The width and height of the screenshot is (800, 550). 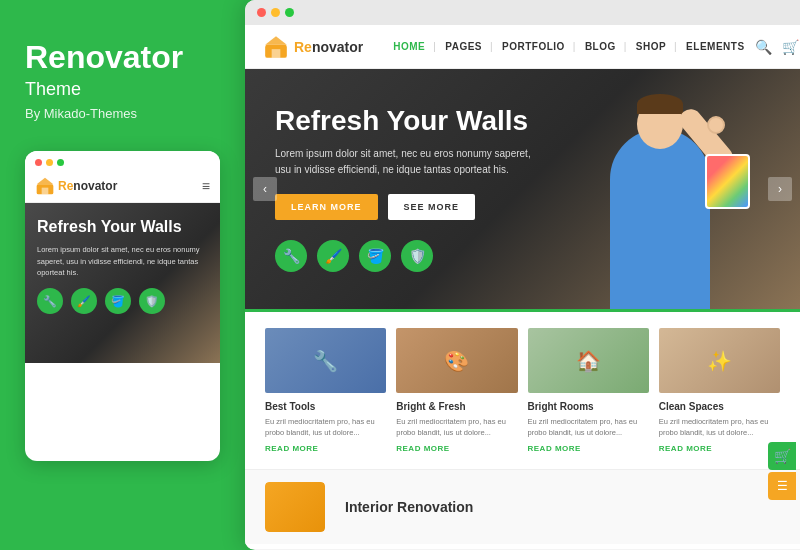 What do you see at coordinates (588, 390) in the screenshot?
I see `card-bright-rooms: 🏠 Bright Rooms Eu zril mediocritatem pro…` at bounding box center [588, 390].